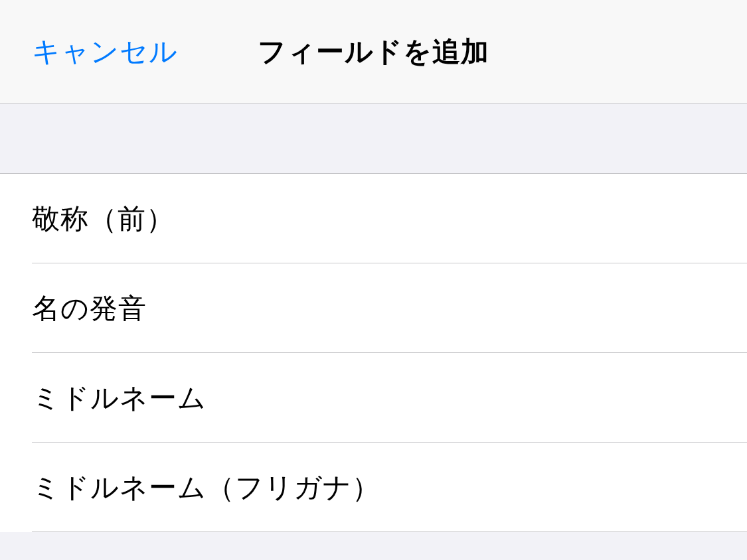  I want to click on field-option-label: 名の発音, so click(89, 309).